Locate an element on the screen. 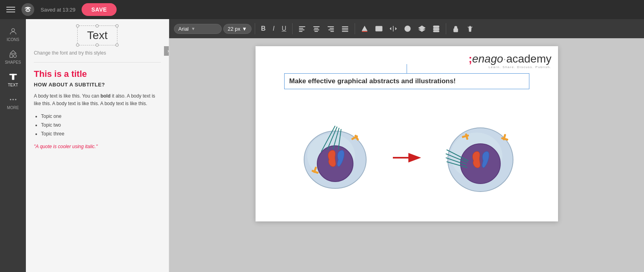 This screenshot has width=644, height=272. list-item: Topic one is located at coordinates (101, 117).